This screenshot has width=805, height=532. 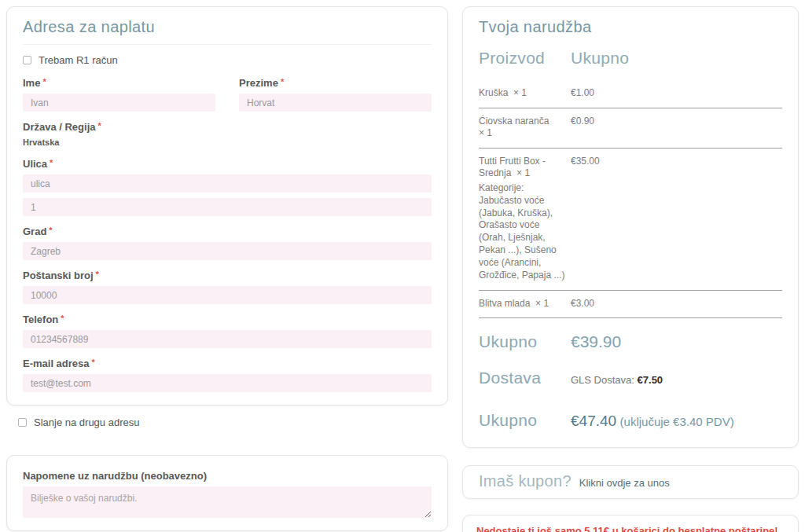 What do you see at coordinates (525, 94) in the screenshot?
I see `item-name-cell: Kruška × 1` at bounding box center [525, 94].